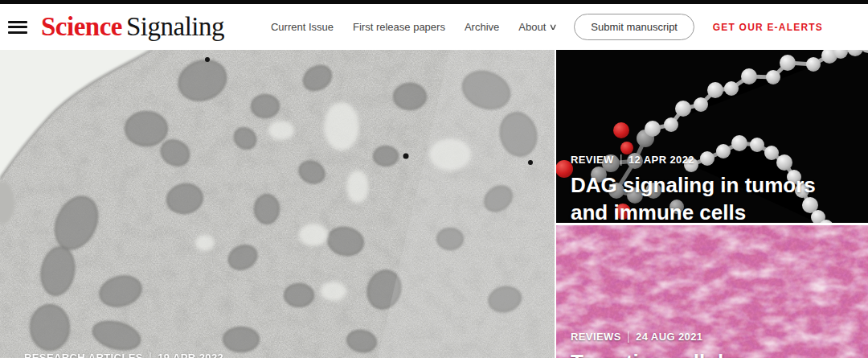 The image size is (868, 358). What do you see at coordinates (18, 27) in the screenshot?
I see `hamburger-menu-icon` at bounding box center [18, 27].